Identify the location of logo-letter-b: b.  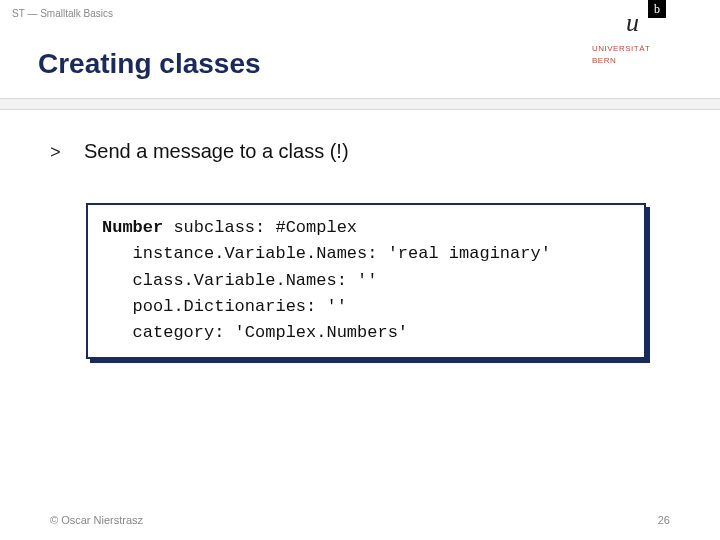
(657, 9).